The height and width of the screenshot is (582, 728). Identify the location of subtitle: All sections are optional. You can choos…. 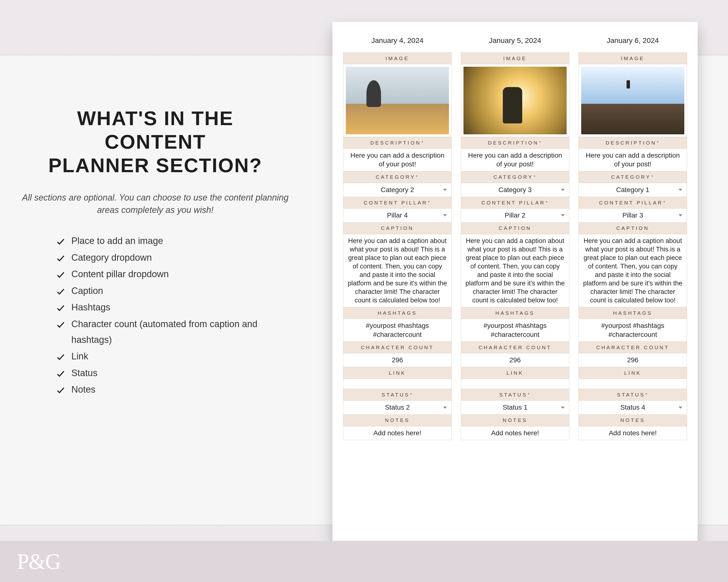
(155, 204).